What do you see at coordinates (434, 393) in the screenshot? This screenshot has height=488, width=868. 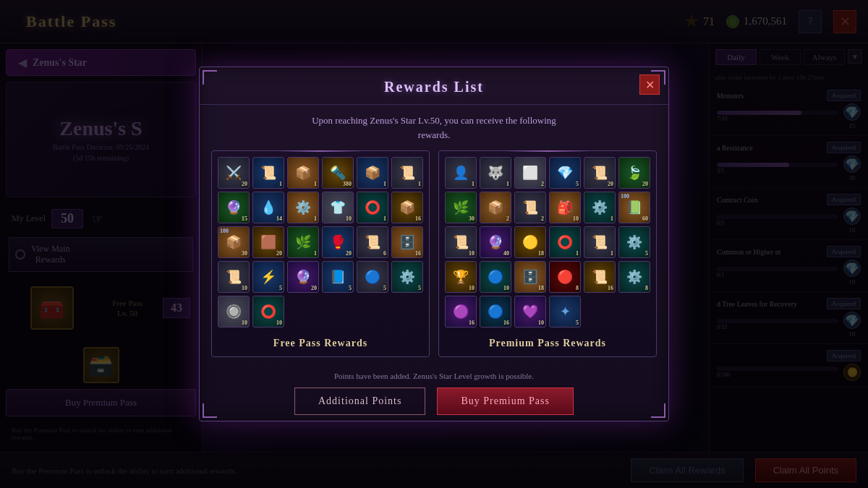 I see `modal-footer: Points have been added. Zenus's Star Lev…` at bounding box center [434, 393].